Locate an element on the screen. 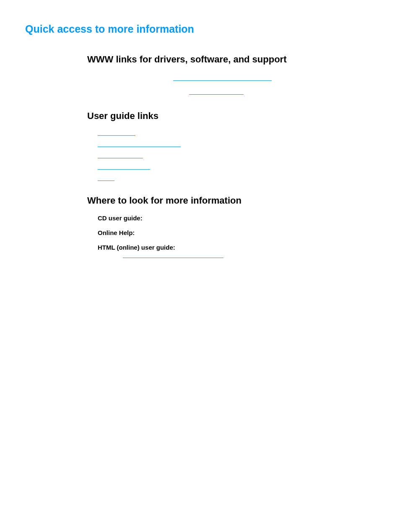 Image resolution: width=400 pixels, height=532 pixels. html-guide-label: HTML (online) user guide: is located at coordinates (137, 247).